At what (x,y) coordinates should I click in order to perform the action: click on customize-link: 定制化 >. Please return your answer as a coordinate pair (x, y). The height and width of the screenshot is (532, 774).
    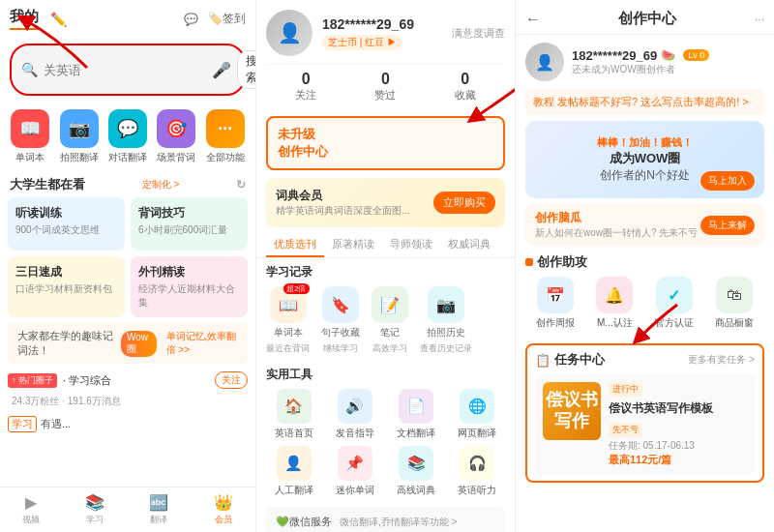
    Looking at the image, I should click on (161, 185).